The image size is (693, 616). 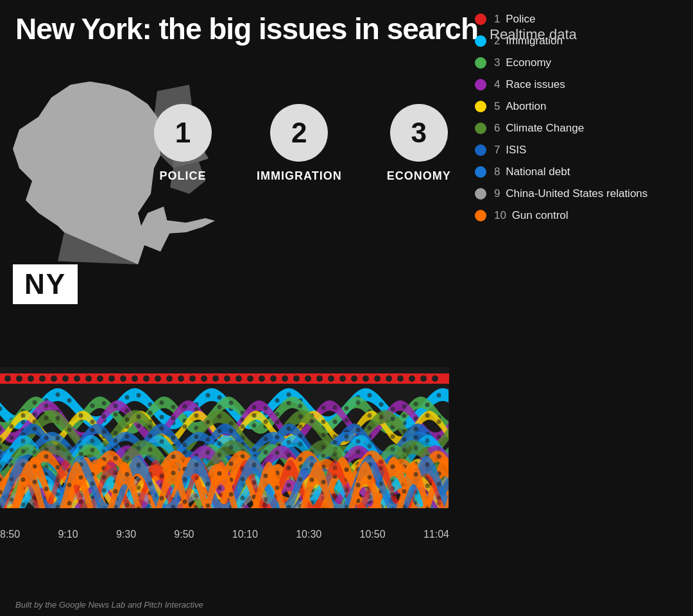 What do you see at coordinates (532, 172) in the screenshot?
I see `legend-text: 8 National debt` at bounding box center [532, 172].